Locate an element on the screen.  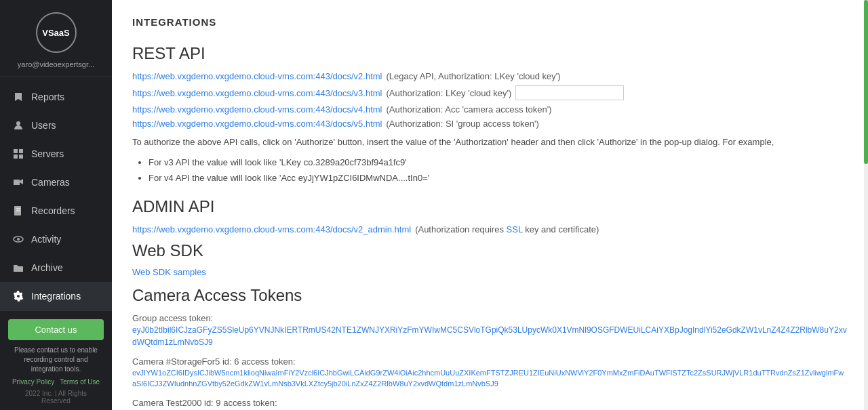
api-link-row-v3: https://web.vxgdemo.vxgdemo.cloud-vms.co… is located at coordinates (490, 93).